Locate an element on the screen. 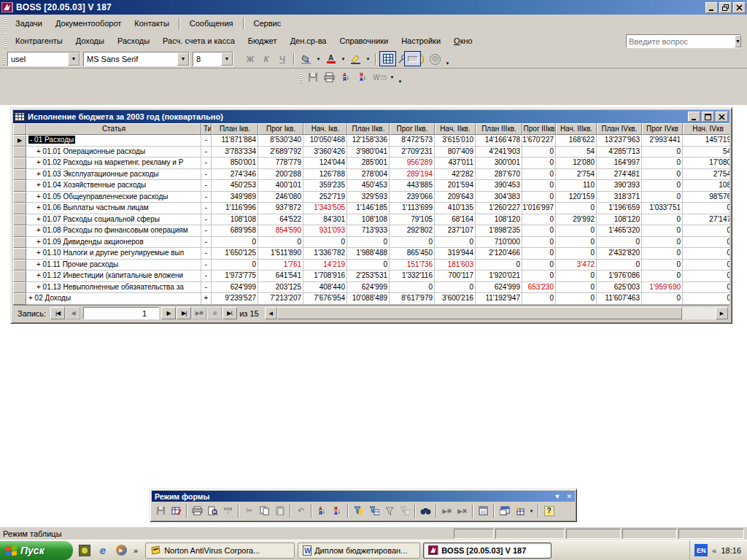 The image size is (747, 560). filter-icon is located at coordinates (390, 510).